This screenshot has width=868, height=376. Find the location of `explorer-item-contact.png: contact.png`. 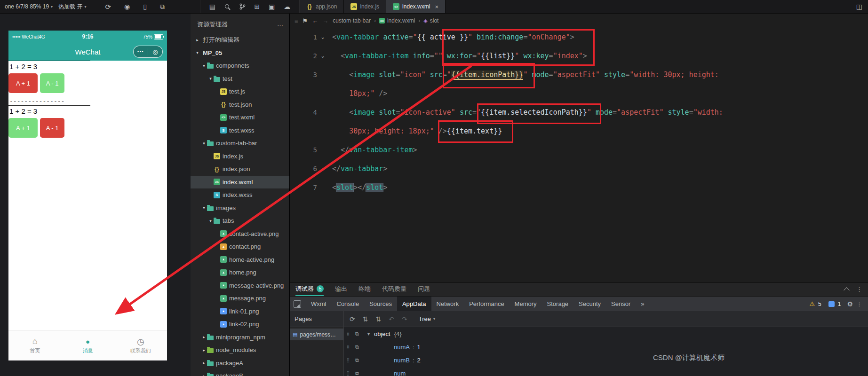

explorer-item-contact.png: contact.png is located at coordinates (240, 247).